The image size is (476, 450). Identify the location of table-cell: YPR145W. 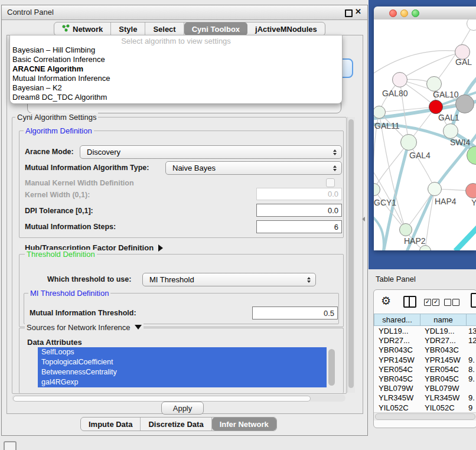
(397, 360).